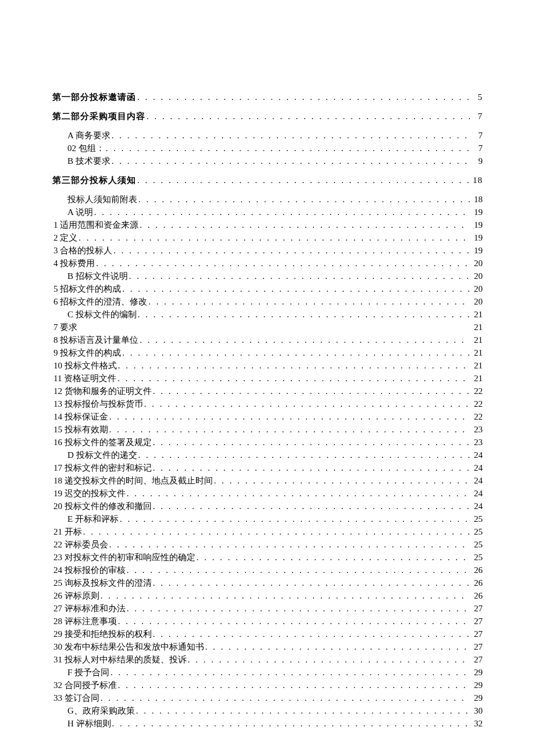 The width and height of the screenshot is (535, 756). Describe the element at coordinates (268, 532) in the screenshot. I see `toc-entry: 21 开标25` at that location.